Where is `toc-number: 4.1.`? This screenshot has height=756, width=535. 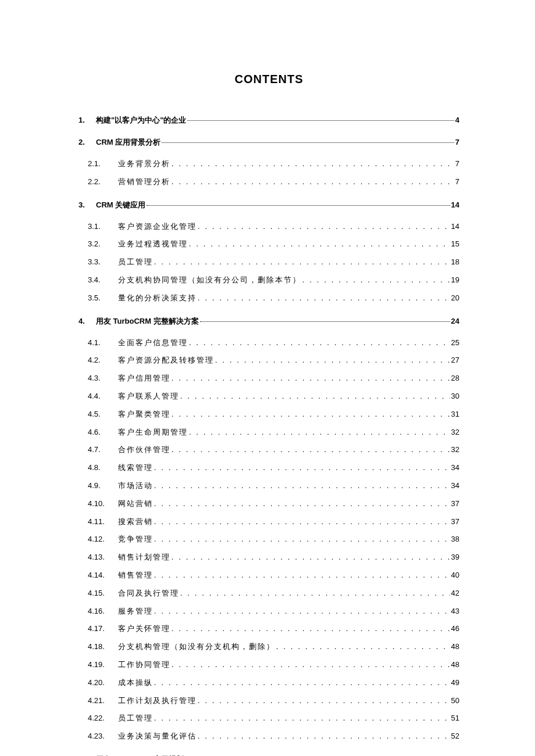 toc-number: 4.1. is located at coordinates (103, 343).